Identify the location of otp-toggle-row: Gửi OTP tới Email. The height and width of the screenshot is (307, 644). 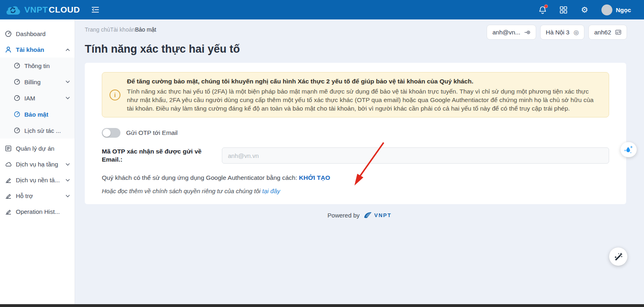
(355, 133).